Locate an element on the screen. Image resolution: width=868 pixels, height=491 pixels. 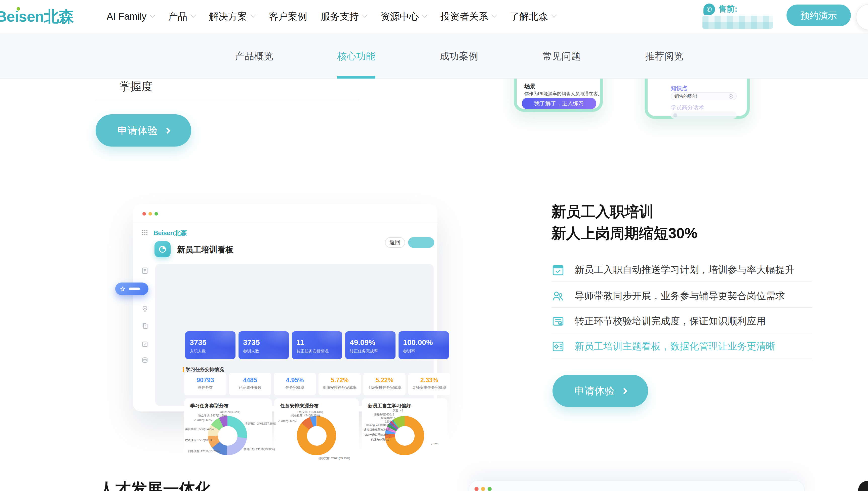
nav-item-solutions: 解决方案 is located at coordinates (232, 17).